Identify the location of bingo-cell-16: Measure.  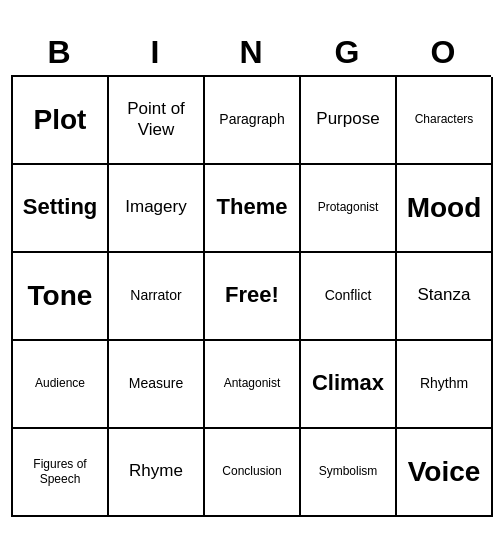
(157, 385).